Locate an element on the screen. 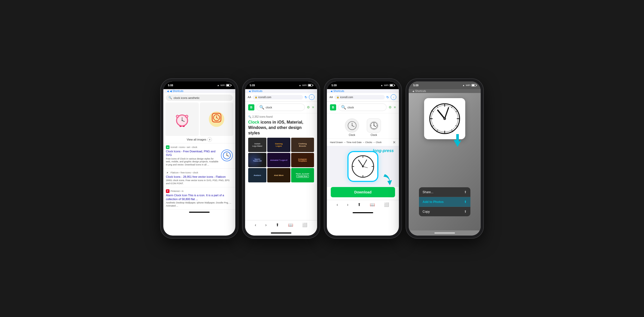 The height and width of the screenshot is (317, 644). add-photos-label: Add to Photos is located at coordinates (433, 202).